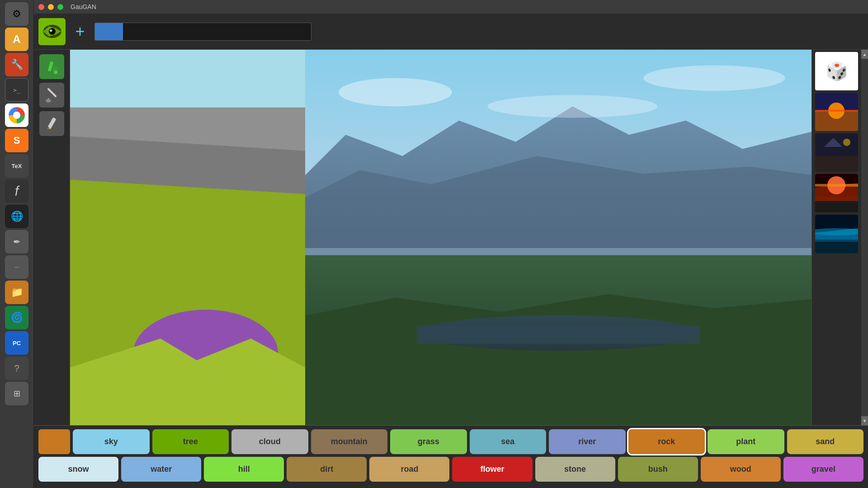  What do you see at coordinates (17, 65) in the screenshot?
I see `settings-icon: 🔧` at bounding box center [17, 65].